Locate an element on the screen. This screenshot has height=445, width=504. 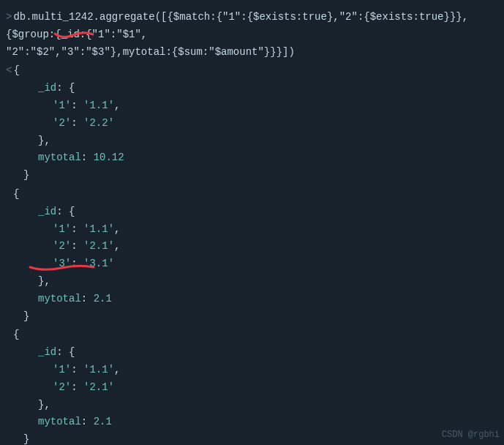
entry-value: '3.1' is located at coordinates (99, 263).